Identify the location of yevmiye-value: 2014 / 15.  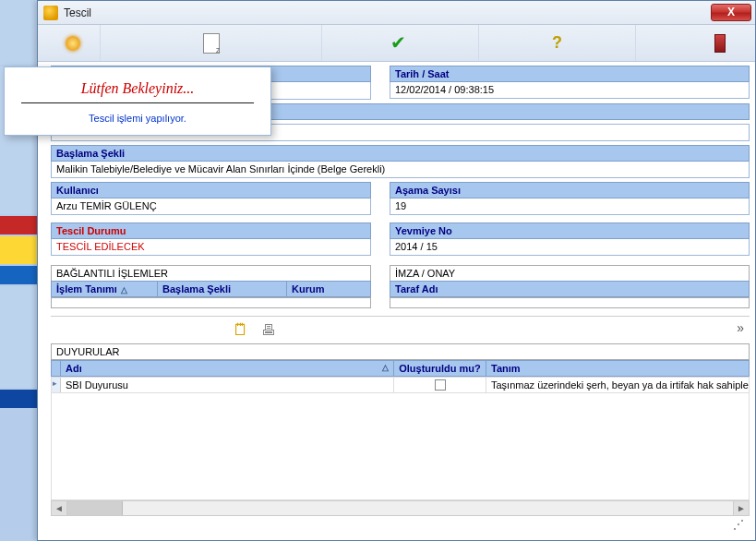
(570, 247).